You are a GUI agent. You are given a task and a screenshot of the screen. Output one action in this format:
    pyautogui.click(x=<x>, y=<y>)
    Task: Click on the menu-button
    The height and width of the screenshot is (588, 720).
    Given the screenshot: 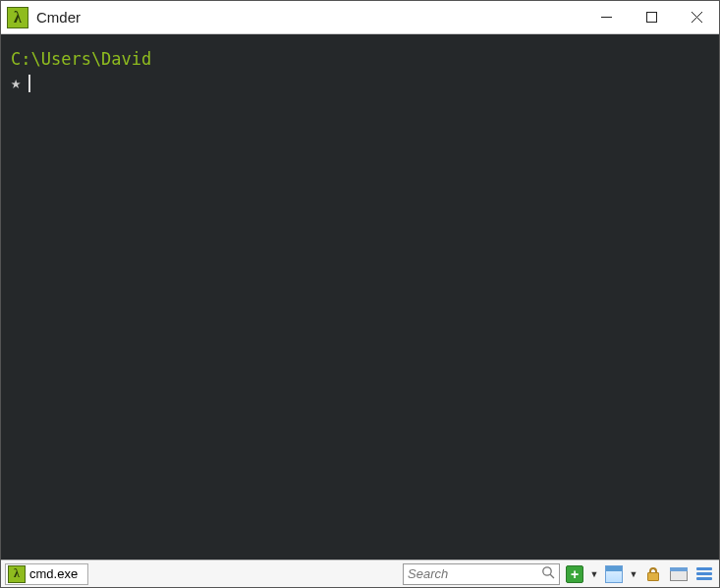 What is the action you would take?
    pyautogui.click(x=704, y=574)
    